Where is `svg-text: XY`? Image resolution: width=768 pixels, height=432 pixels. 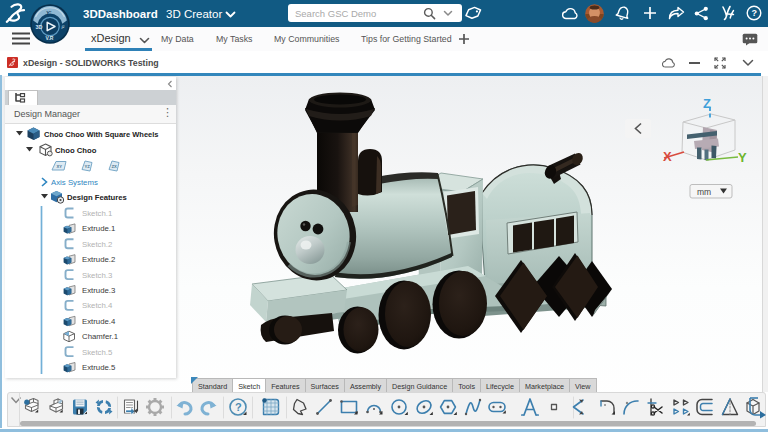 svg-text: XY is located at coordinates (60, 166).